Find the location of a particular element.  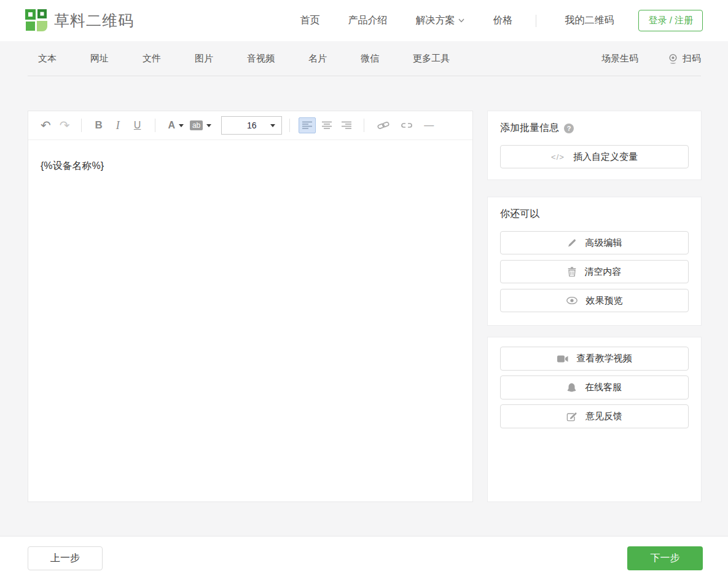

nav-solutions-label: 解决方案 is located at coordinates (435, 21).